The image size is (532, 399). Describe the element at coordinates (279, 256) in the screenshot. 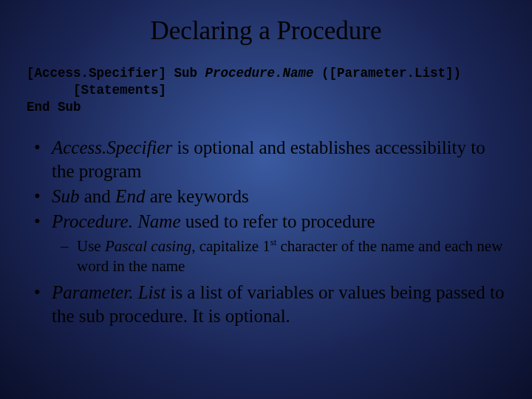

I see `list-item: Use Pascal casing, capitalize 1st charac…` at that location.